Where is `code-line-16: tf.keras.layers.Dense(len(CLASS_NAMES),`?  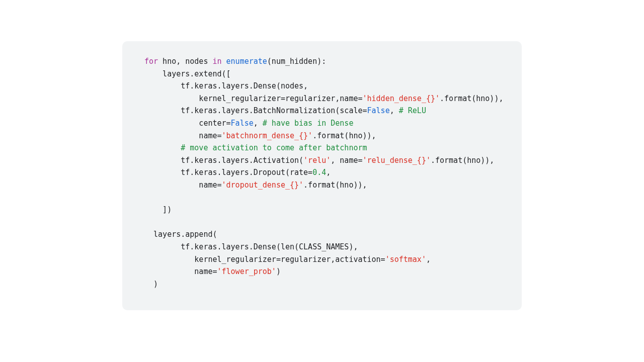 code-line-16: tf.keras.layers.Dense(len(CLASS_NAMES), is located at coordinates (251, 247).